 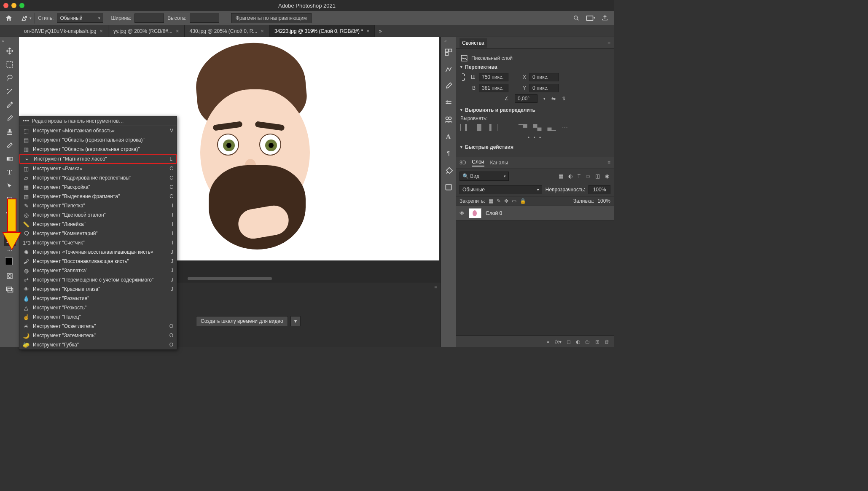 I want to click on libraries-panel-icon, so click(x=449, y=103).